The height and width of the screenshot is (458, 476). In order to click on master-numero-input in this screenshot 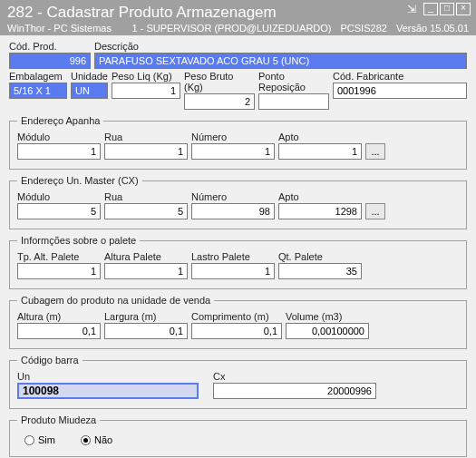, I will do `click(233, 211)`.